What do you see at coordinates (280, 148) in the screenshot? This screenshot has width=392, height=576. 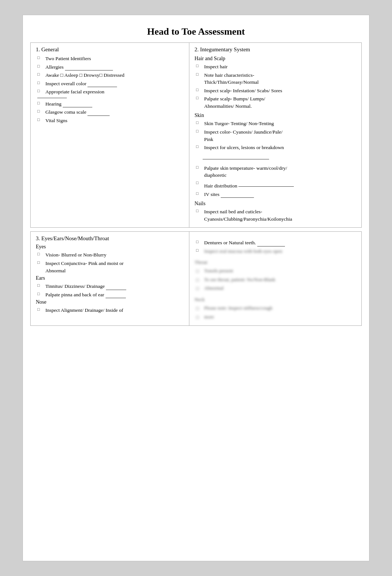 I see `item-text: Inspect for ulcers, lesions or breakdown` at bounding box center [280, 148].